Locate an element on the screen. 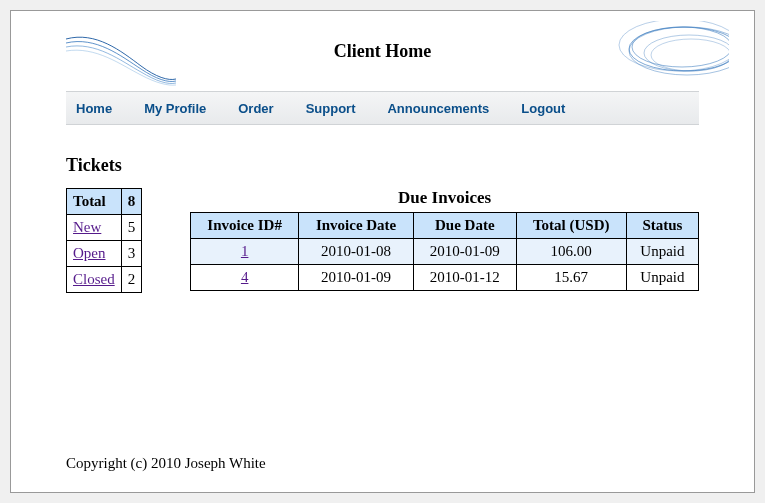 The image size is (765, 503). nav-order: Order is located at coordinates (256, 108).